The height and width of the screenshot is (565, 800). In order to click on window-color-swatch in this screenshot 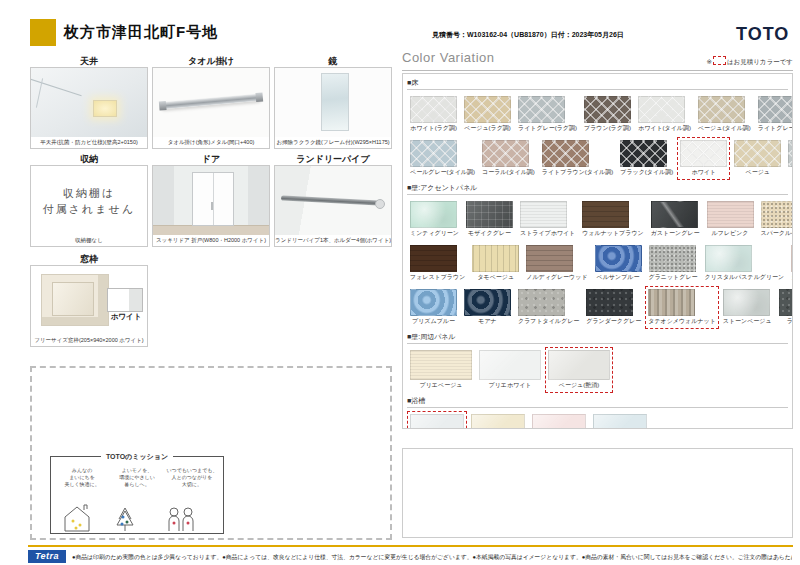, I will do `click(125, 300)`.